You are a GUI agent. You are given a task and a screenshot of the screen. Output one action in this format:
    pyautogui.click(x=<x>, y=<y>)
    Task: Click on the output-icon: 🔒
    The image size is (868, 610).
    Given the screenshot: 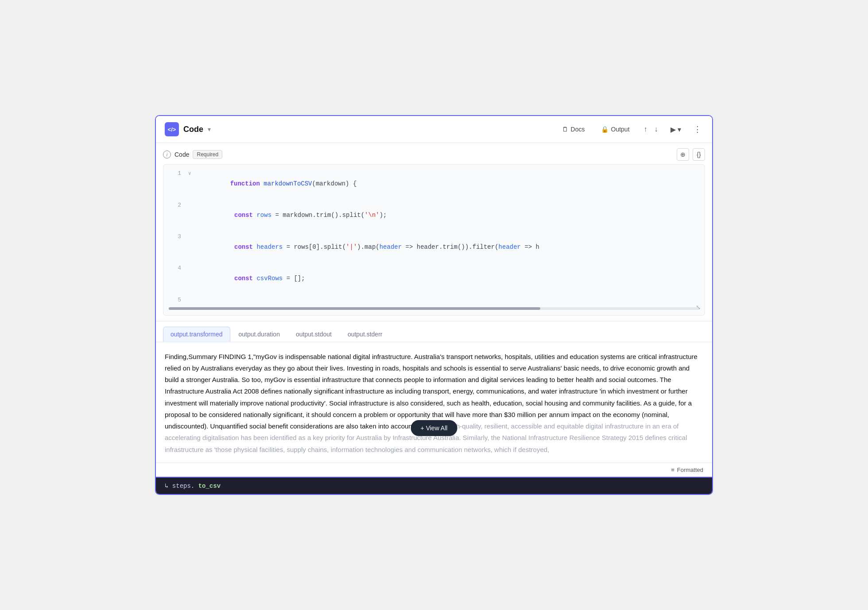 What is the action you would take?
    pyautogui.click(x=605, y=129)
    